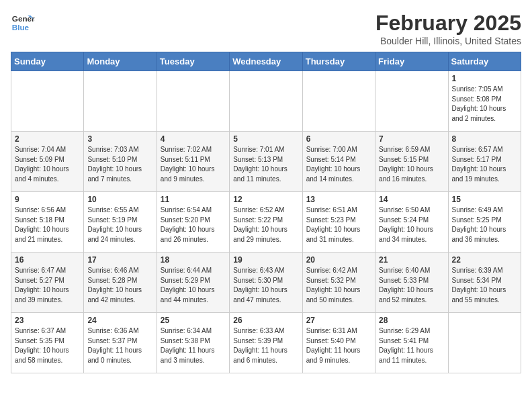 The height and width of the screenshot is (411, 532). I want to click on table-cell: 25Sunrise: 6:34 AM Sunset: 5:38 PM Dayli…, so click(193, 343).